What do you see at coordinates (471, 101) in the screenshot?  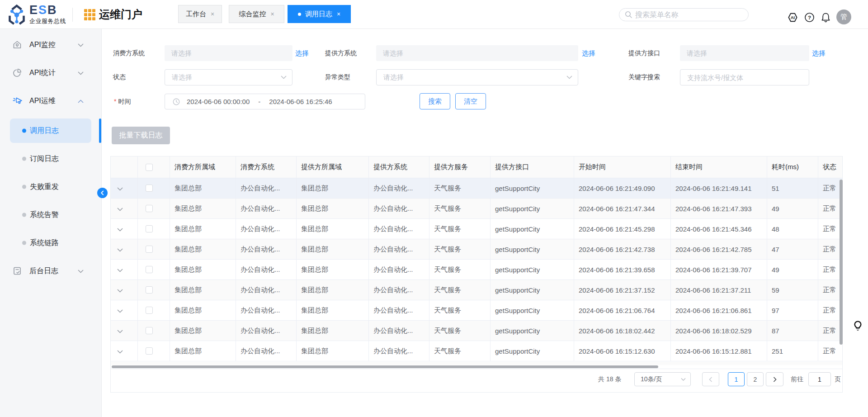 I see `clear-button: 清空` at bounding box center [471, 101].